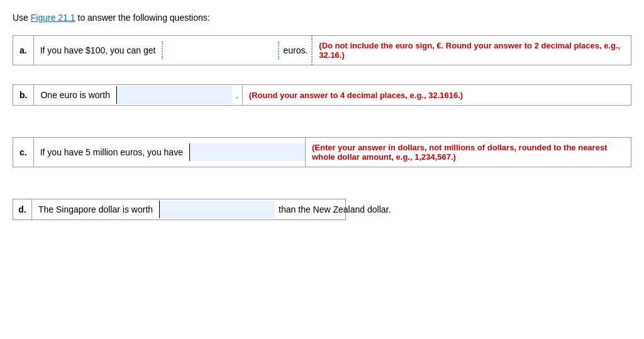 The width and height of the screenshot is (644, 339). What do you see at coordinates (213, 209) in the screenshot?
I see `question-d-content: The Singapore dollar is worth than the N…` at bounding box center [213, 209].